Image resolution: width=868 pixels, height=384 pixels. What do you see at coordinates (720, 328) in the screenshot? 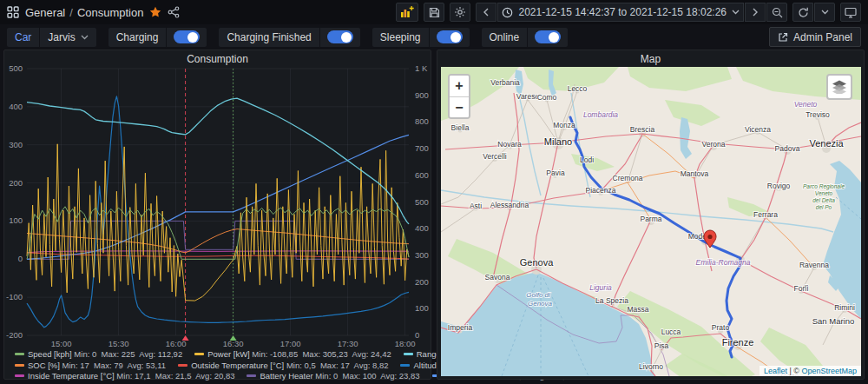
I see `map-label: Prato` at bounding box center [720, 328].